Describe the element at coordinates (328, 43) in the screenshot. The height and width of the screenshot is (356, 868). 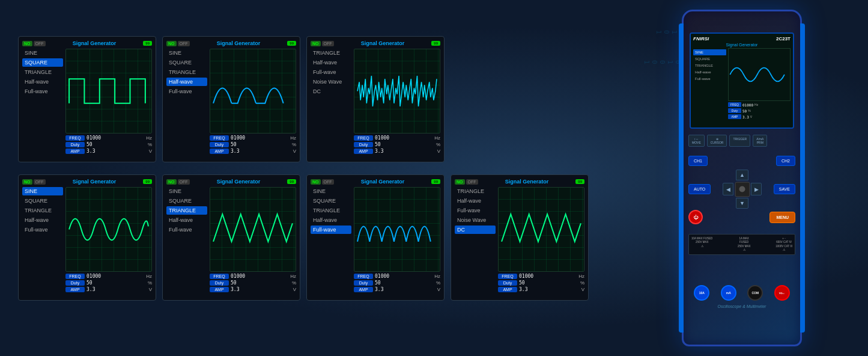
I see `btn-off-3: OFF` at that location.